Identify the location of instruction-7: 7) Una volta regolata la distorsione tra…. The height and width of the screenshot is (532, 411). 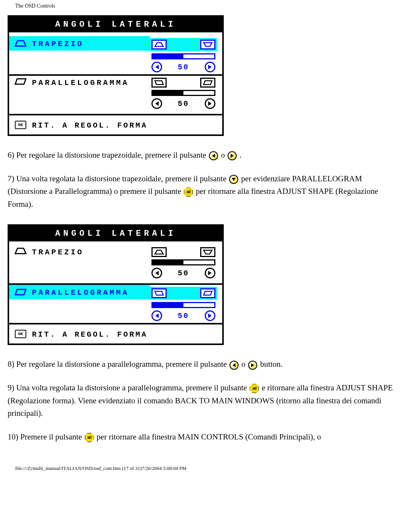
(206, 192).